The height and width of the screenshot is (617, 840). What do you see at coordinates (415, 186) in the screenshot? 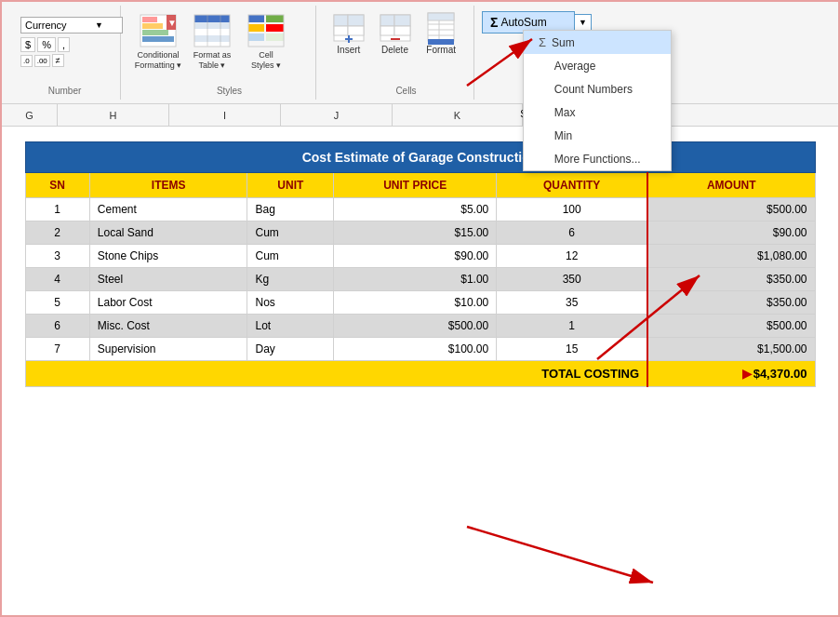
I see `header-unit-price: UNIT PRICE` at bounding box center [415, 186].